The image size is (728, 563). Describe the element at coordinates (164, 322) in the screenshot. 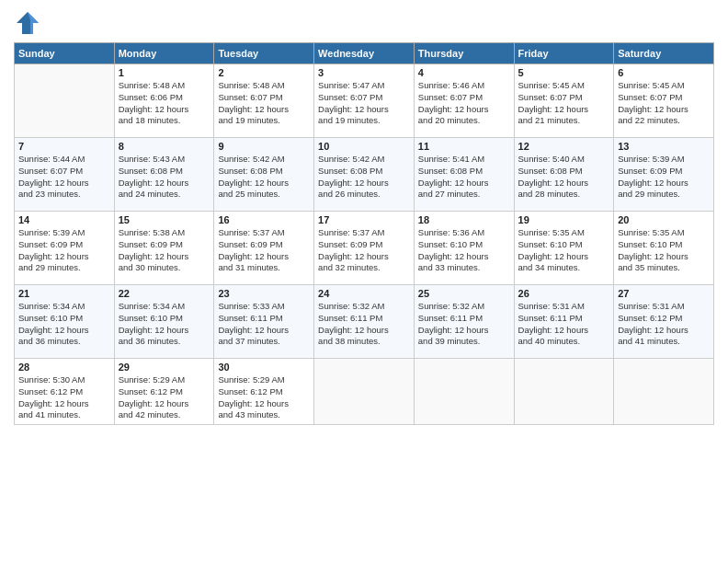

I see `calendar-cell: 22Sunrise: 5:34 AM Sunset: 6:10 PM Dayli…` at that location.